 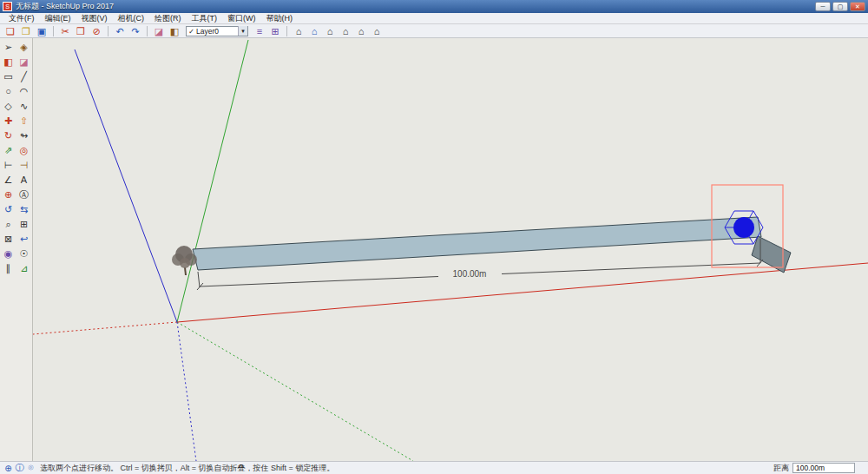 What do you see at coordinates (314, 31) in the screenshot?
I see `top-view-button: ⌂` at bounding box center [314, 31].